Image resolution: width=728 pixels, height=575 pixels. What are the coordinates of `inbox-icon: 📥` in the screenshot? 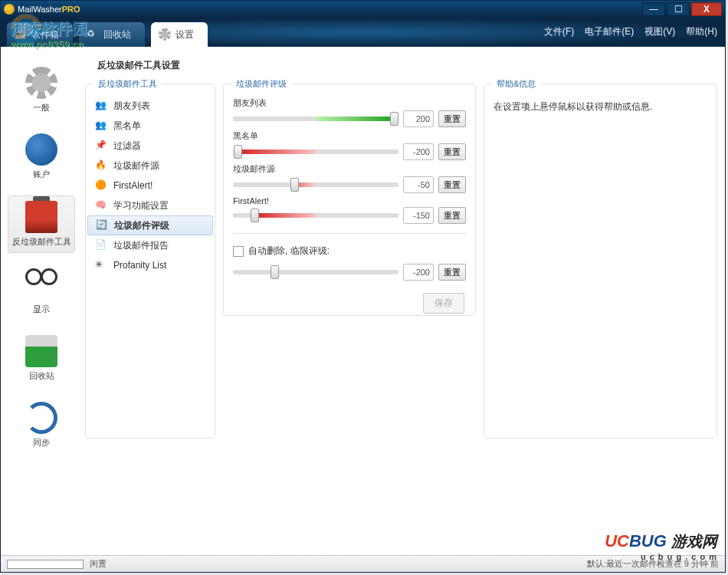 It's located at (21, 34).